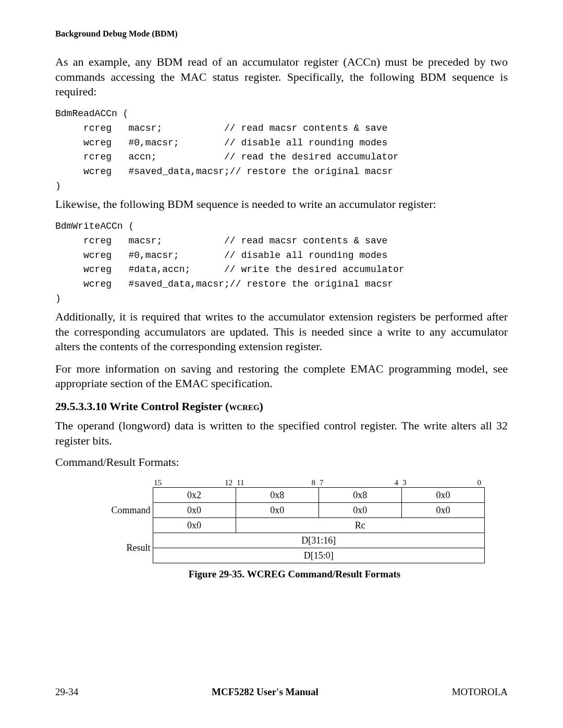  What do you see at coordinates (319, 556) in the screenshot?
I see `table-cell-data-low: D[15:0]` at bounding box center [319, 556].